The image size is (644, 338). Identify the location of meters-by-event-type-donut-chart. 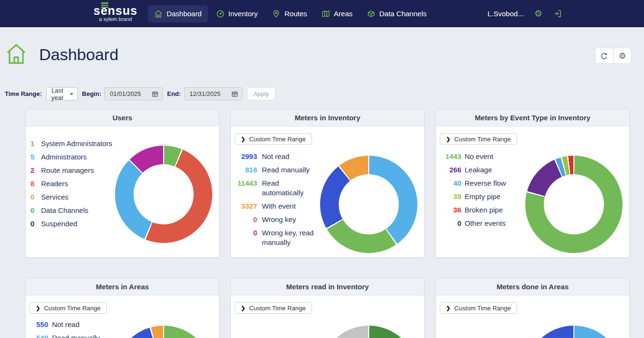
(574, 204).